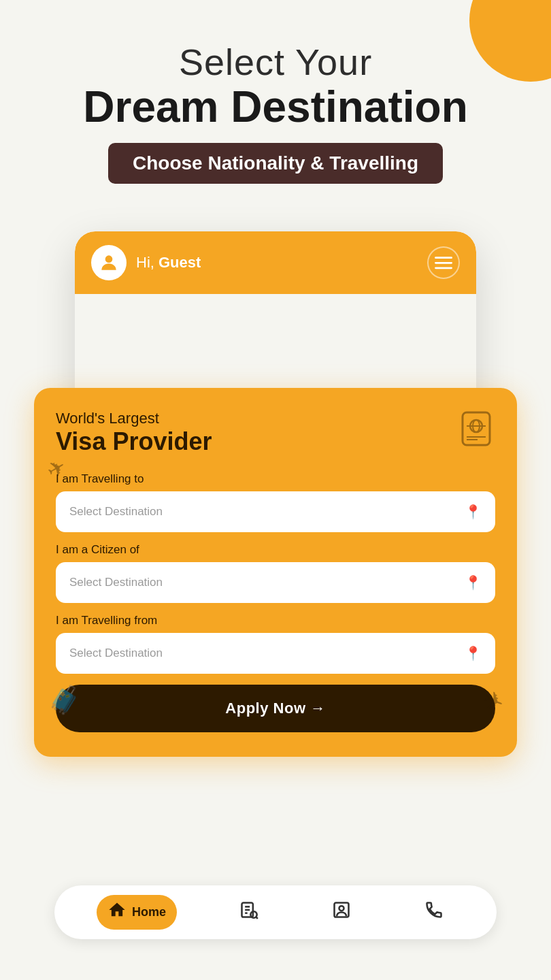 This screenshot has width=551, height=980. Describe the element at coordinates (146, 263) in the screenshot. I see `phone-header-left: Hi, Guest` at that location.